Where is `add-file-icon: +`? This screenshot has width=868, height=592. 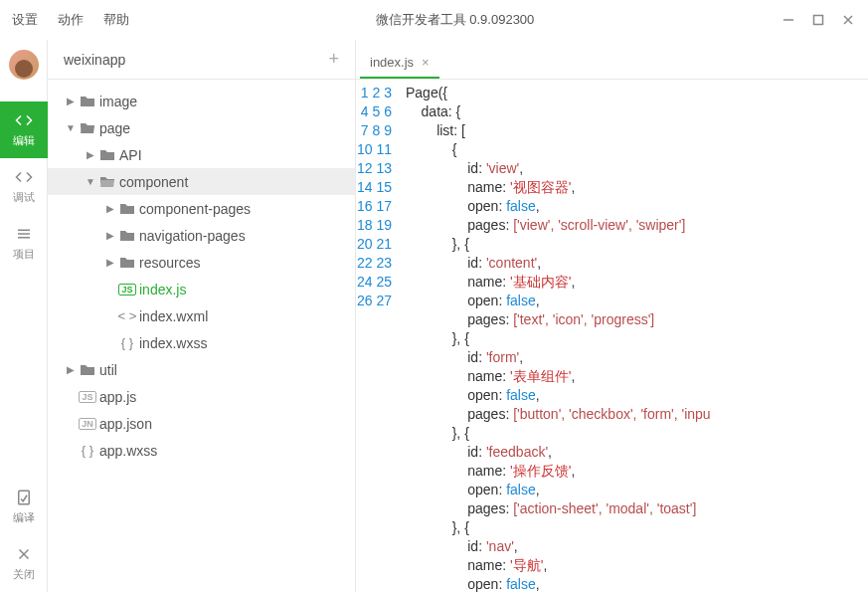
add-file-icon: + is located at coordinates (334, 60).